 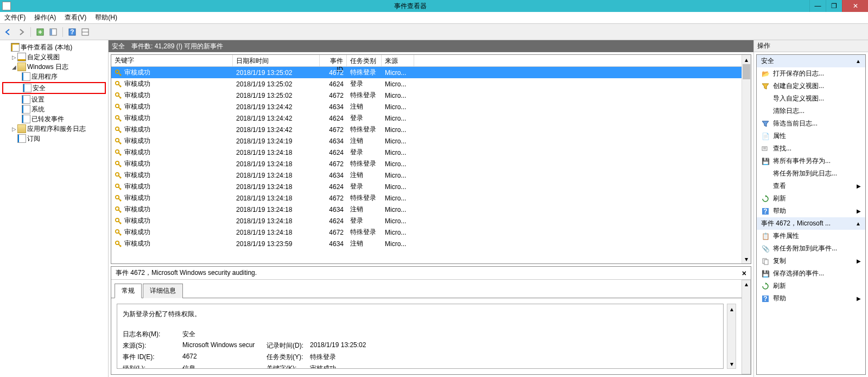 I want to click on scroll-up-icon: ▴, so click(x=746, y=60).